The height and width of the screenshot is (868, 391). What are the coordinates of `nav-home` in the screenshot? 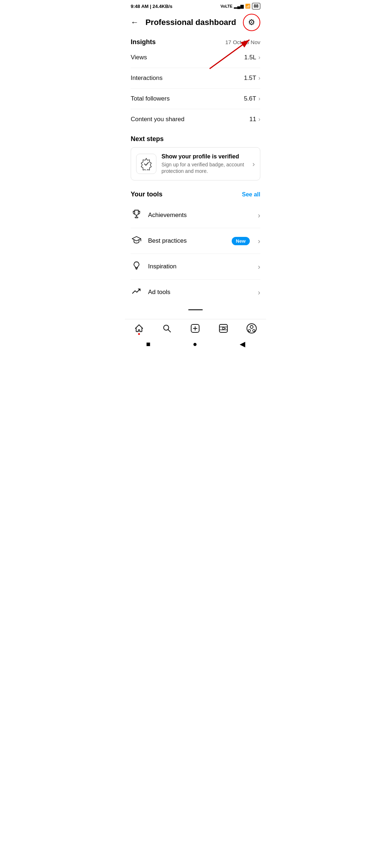 It's located at (139, 328).